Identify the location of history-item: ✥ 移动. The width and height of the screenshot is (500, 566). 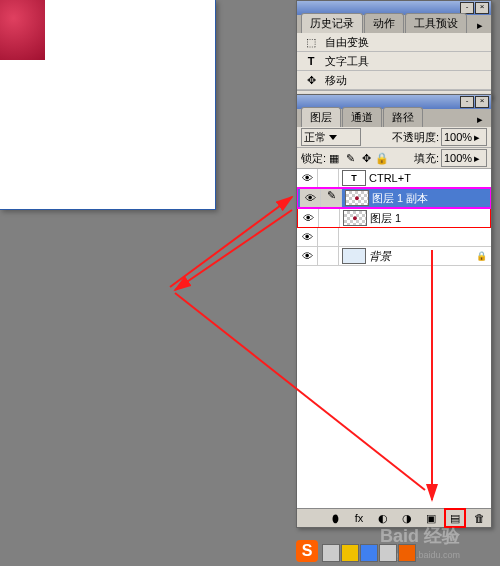
(394, 80).